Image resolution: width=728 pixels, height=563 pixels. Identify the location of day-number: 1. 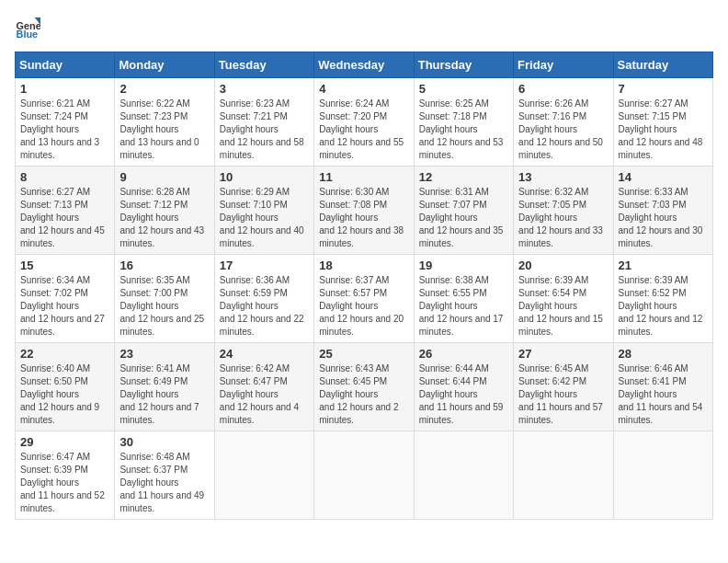
(64, 88).